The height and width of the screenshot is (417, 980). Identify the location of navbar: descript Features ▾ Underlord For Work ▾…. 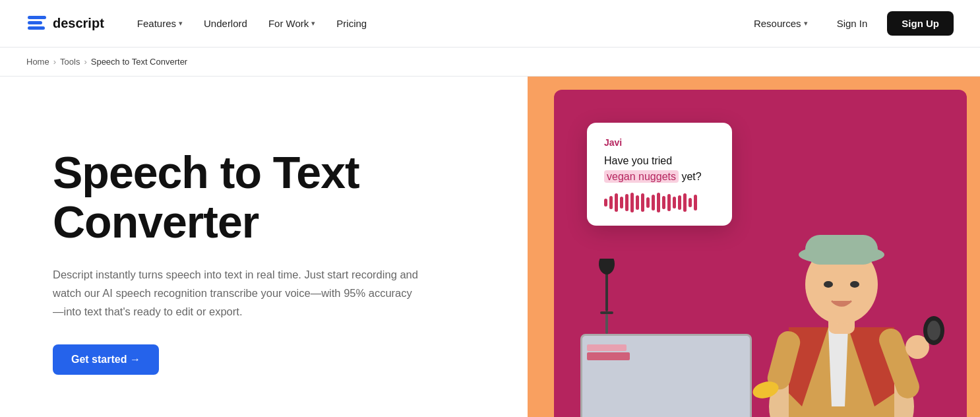
(490, 24).